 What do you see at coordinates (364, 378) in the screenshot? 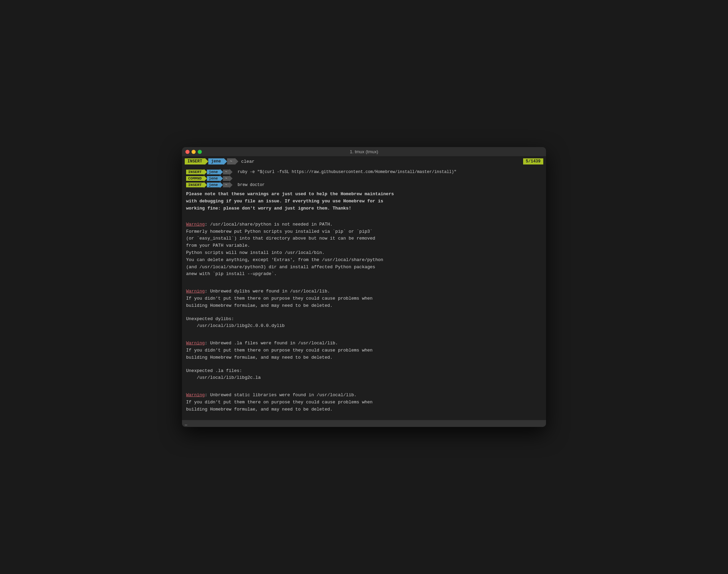
I see `warning-3-body-4: /usr/local/lib/libg2c.la` at bounding box center [364, 378].